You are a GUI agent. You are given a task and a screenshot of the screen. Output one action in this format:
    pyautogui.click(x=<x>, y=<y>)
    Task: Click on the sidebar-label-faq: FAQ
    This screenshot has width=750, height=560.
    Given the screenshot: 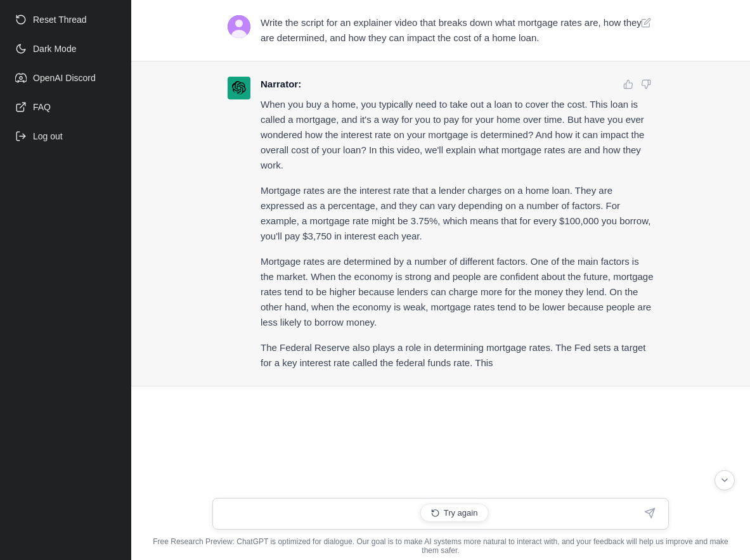 What is the action you would take?
    pyautogui.click(x=42, y=107)
    